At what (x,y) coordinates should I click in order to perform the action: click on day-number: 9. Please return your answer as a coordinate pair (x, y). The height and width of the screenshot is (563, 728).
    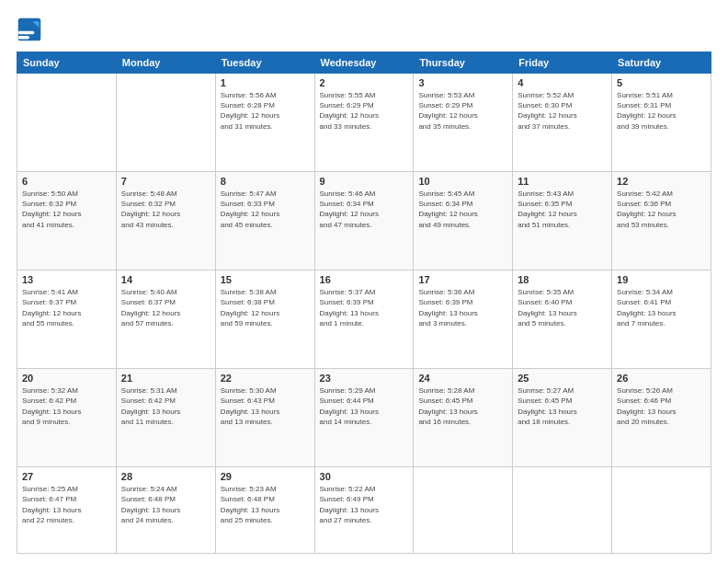
    Looking at the image, I should click on (364, 181).